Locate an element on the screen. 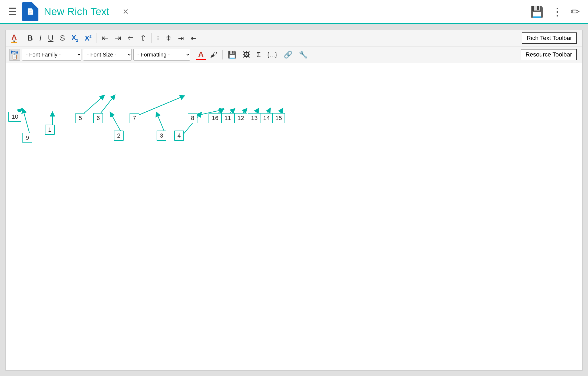 The image size is (588, 376). indent-less-button: ⇤ is located at coordinates (193, 38).